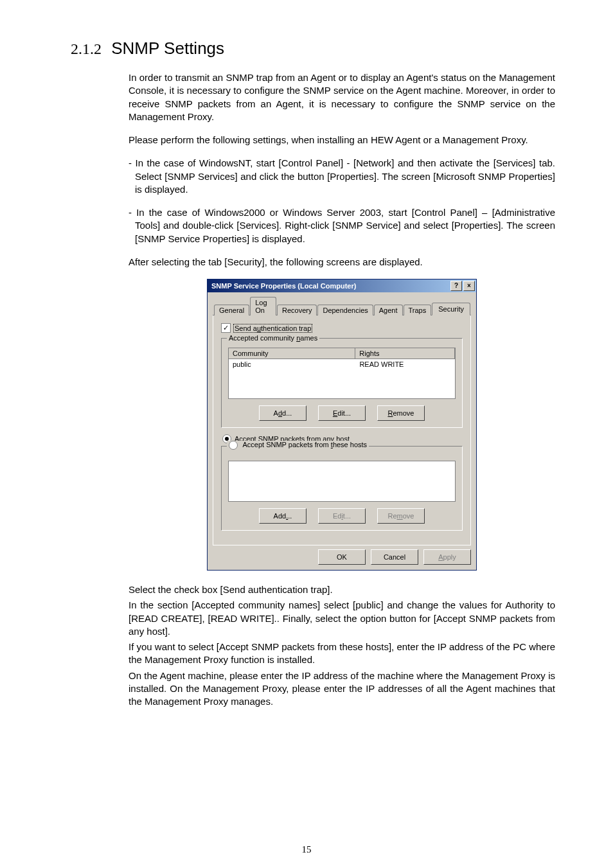 The height and width of the screenshot is (868, 613). Describe the element at coordinates (342, 373) in the screenshot. I see `community-listview: Community Rights public READ WRITE` at that location.